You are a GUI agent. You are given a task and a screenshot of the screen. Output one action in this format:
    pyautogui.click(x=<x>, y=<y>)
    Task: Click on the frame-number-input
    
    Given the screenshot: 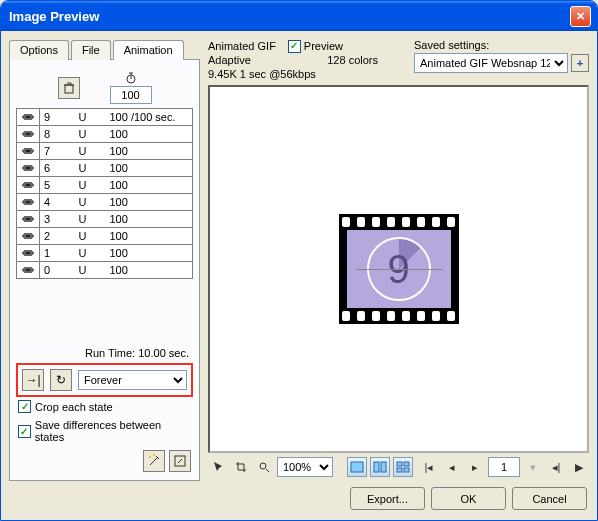 What is the action you would take?
    pyautogui.click(x=504, y=467)
    